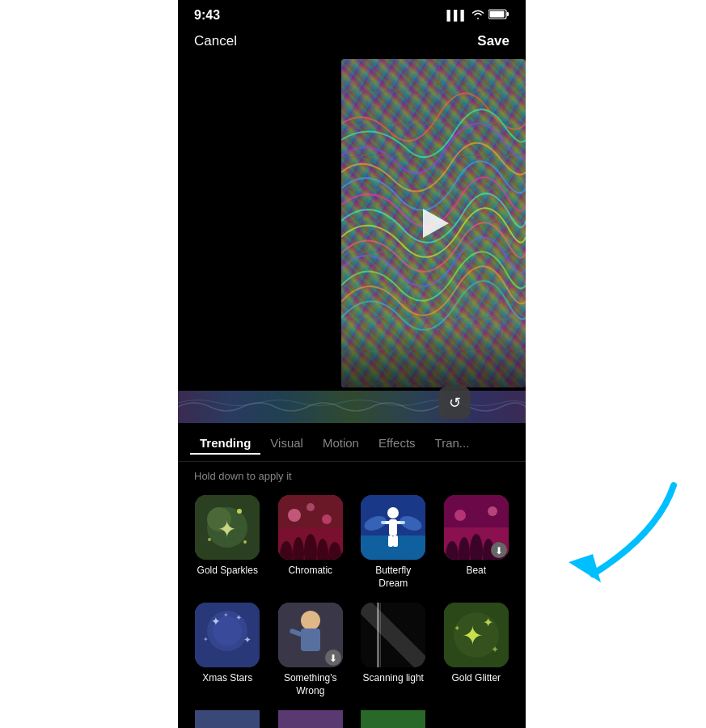 The image size is (706, 728). Describe the element at coordinates (476, 571) in the screenshot. I see `effect-label-beat: Beat` at that location.